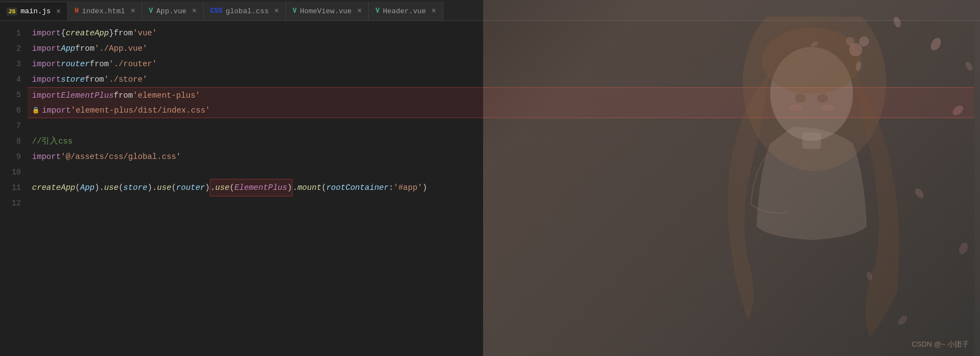  What do you see at coordinates (34, 11) in the screenshot?
I see `tab-main-js: JSmain.js×` at bounding box center [34, 11].